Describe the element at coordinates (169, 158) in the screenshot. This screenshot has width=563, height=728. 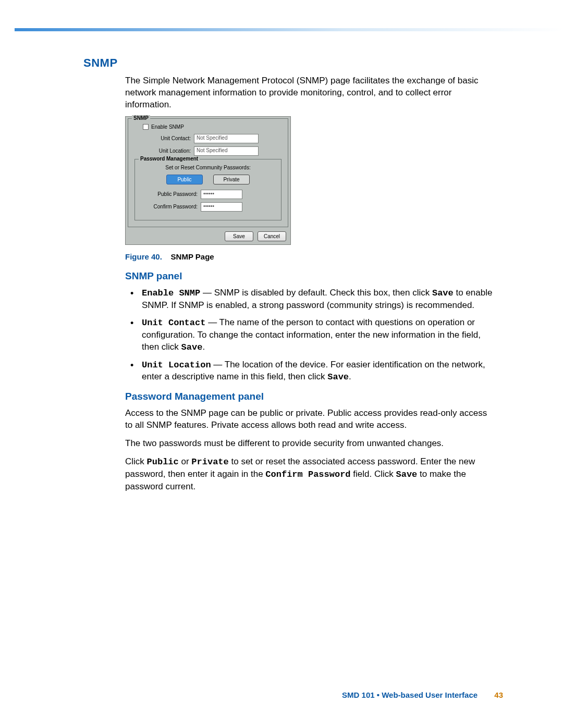
I see `legend-pwmgmt: Password Management` at that location.